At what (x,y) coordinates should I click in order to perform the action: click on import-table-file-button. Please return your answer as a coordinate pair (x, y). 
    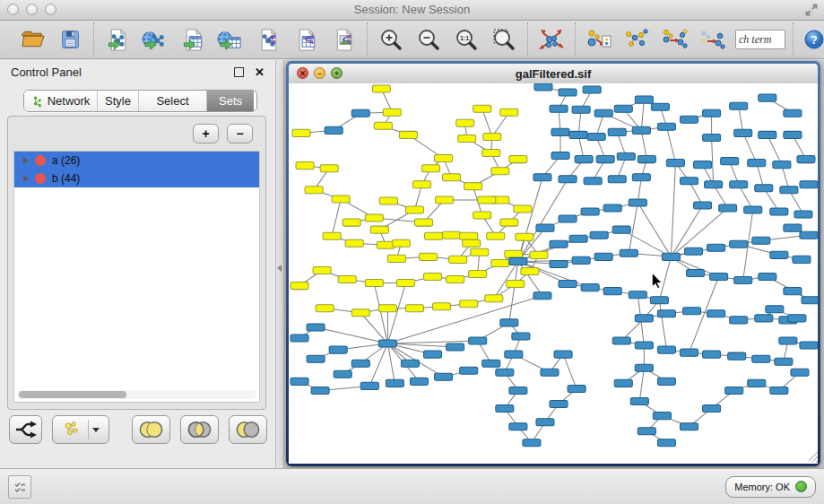
    Looking at the image, I should click on (193, 39).